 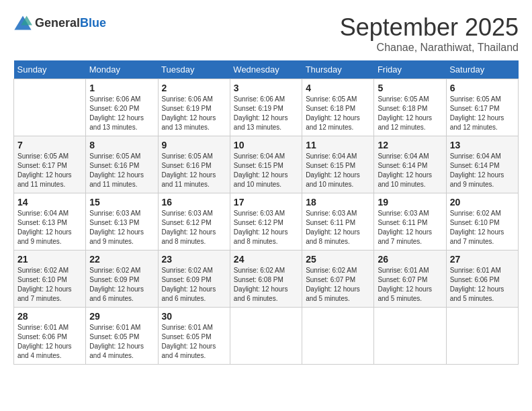 I want to click on day-number: 20, so click(x=482, y=202).